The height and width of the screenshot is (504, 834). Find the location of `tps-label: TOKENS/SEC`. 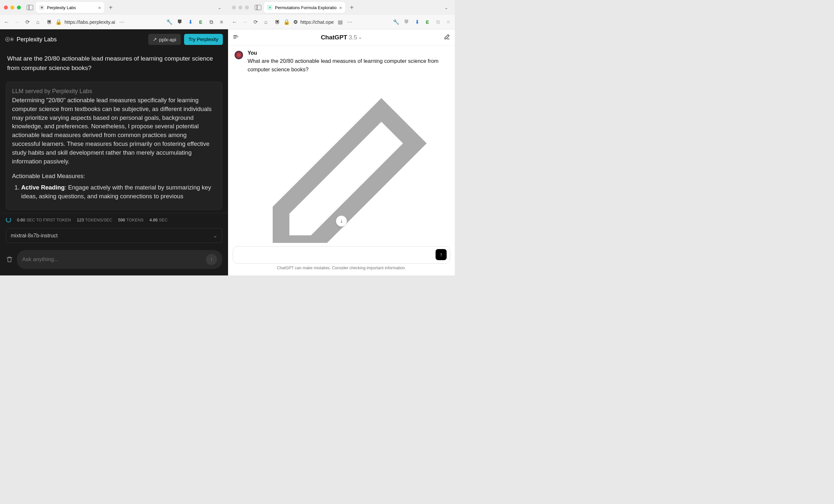

tps-label: TOKENS/SEC is located at coordinates (99, 220).